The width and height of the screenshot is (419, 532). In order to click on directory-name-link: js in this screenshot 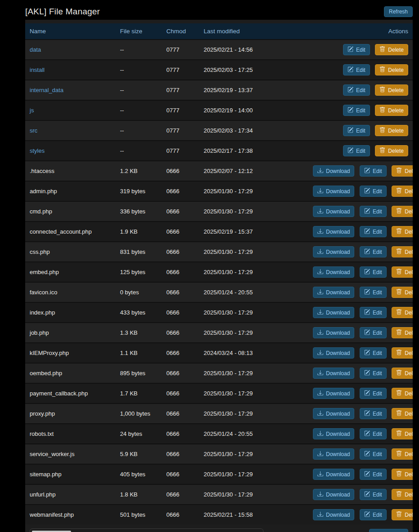, I will do `click(31, 111)`.